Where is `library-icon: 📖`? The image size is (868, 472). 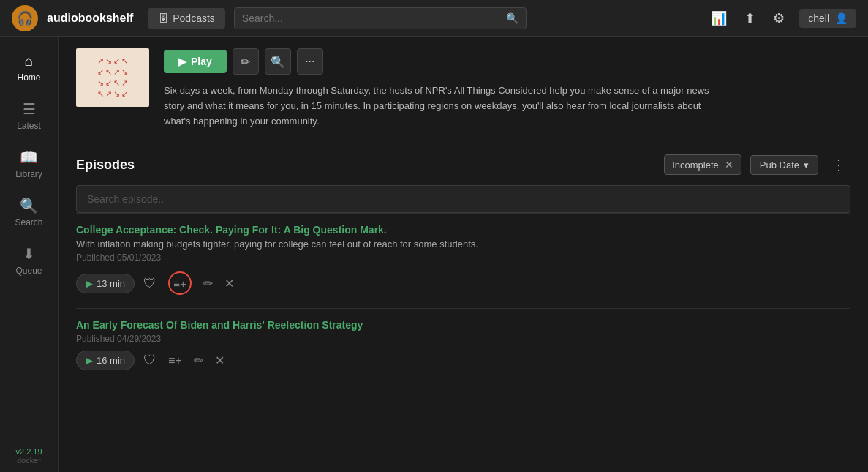
library-icon: 📖 is located at coordinates (29, 157).